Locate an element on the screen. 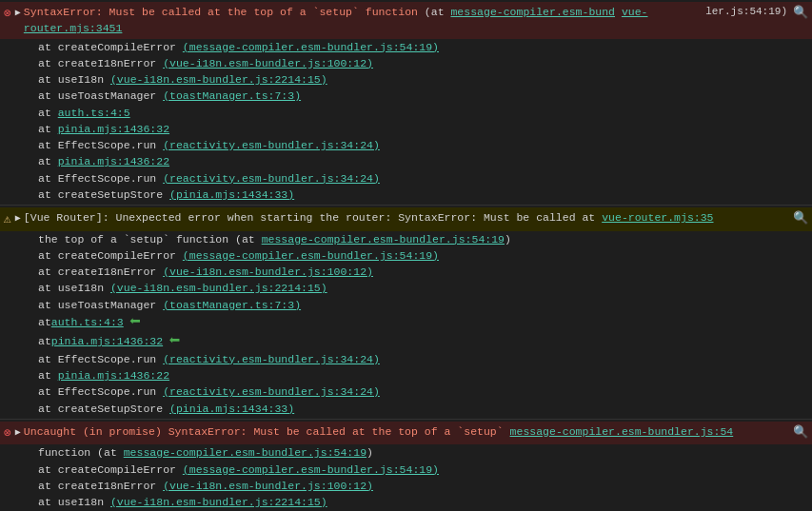  search-icon-1: 🔍 is located at coordinates (801, 13).